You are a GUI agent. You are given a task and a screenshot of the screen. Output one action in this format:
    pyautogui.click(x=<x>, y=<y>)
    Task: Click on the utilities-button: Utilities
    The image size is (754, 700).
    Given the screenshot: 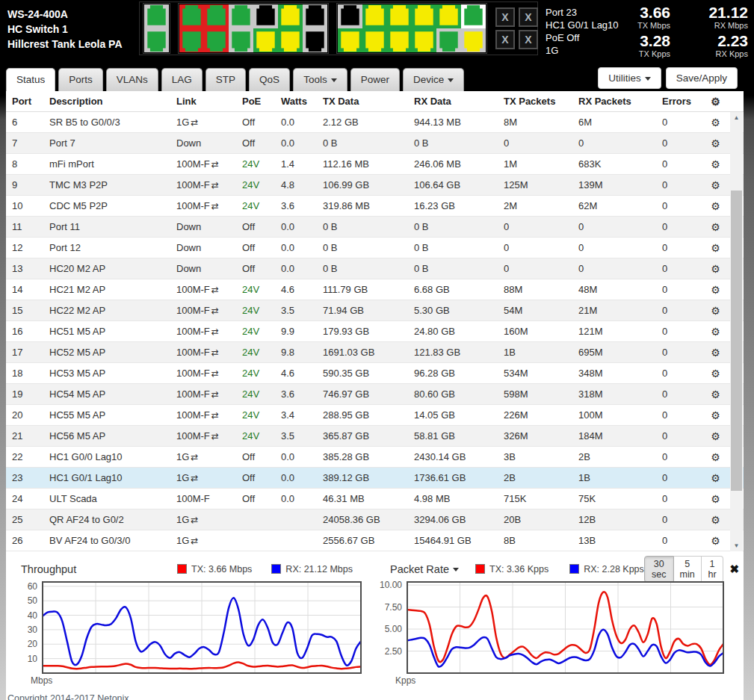 What is the action you would take?
    pyautogui.click(x=629, y=78)
    